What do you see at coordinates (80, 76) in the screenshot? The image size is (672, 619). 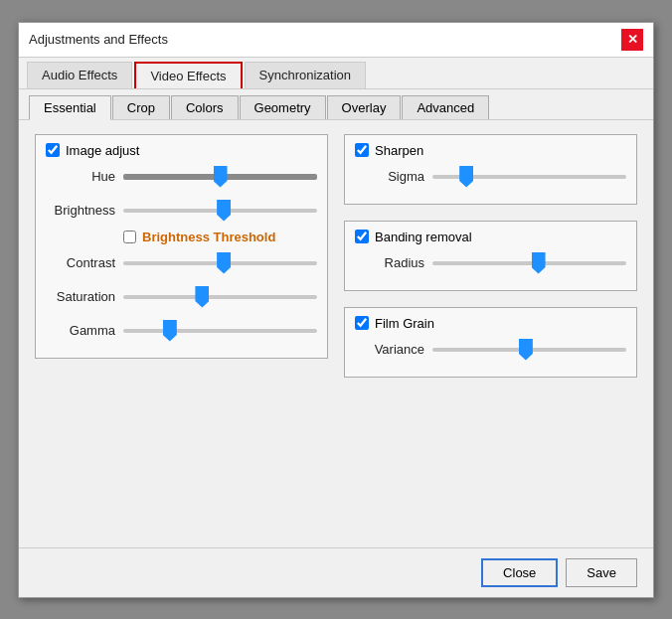 I see `tab-audio-effects: Audio Effects` at bounding box center [80, 76].